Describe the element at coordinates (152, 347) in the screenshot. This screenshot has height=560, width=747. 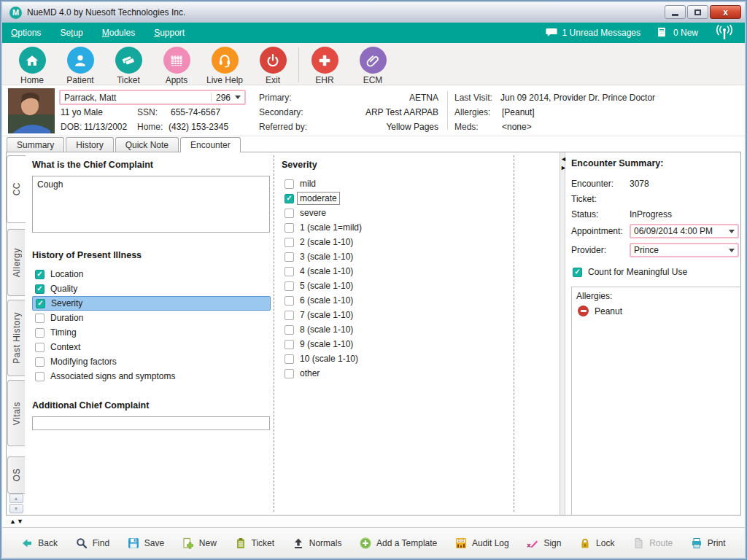
I see `hpi-item-context: Context` at that location.